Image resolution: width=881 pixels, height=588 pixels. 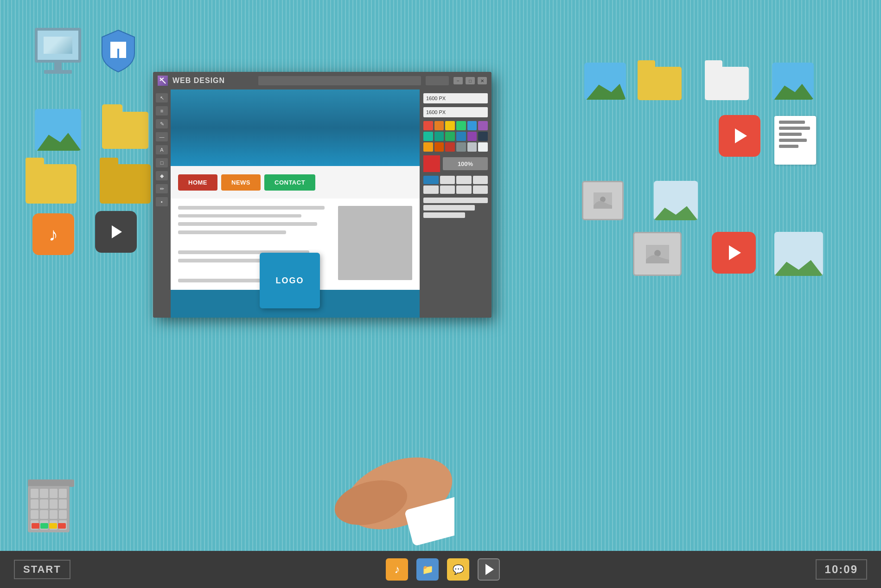 I want to click on photo-icon-mr1, so click(x=603, y=200).